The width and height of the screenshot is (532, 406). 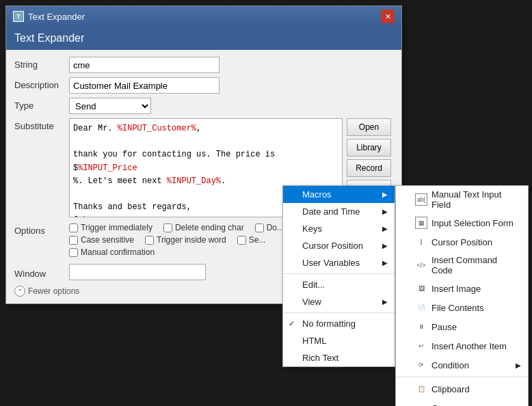 I want to click on trigger-inside-word-checkbox: Trigger inside word, so click(x=186, y=240).